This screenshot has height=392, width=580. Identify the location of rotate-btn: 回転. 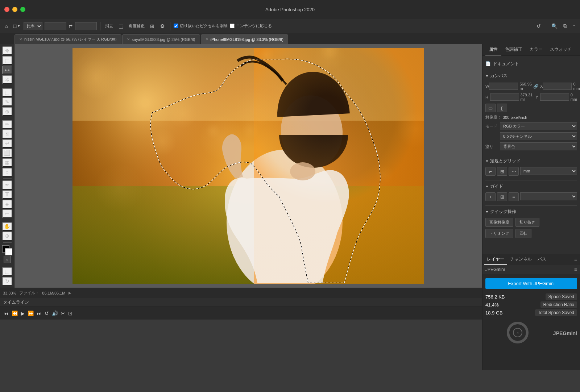
(523, 233).